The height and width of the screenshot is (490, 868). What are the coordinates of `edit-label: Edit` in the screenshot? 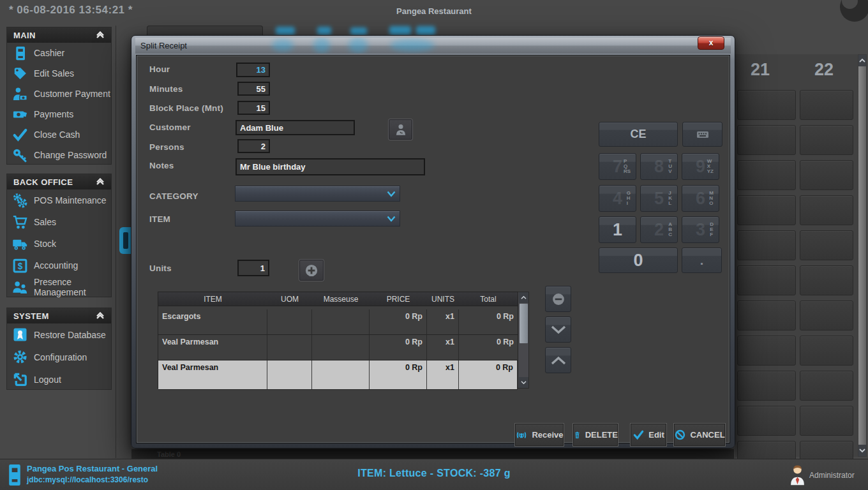 It's located at (656, 435).